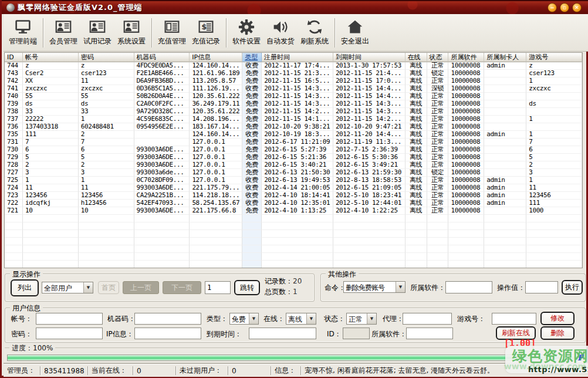 This screenshot has height=378, width=588. What do you see at coordinates (374, 287) in the screenshot?
I see `command-dropdown: 删除免费账号 ▼` at bounding box center [374, 287].